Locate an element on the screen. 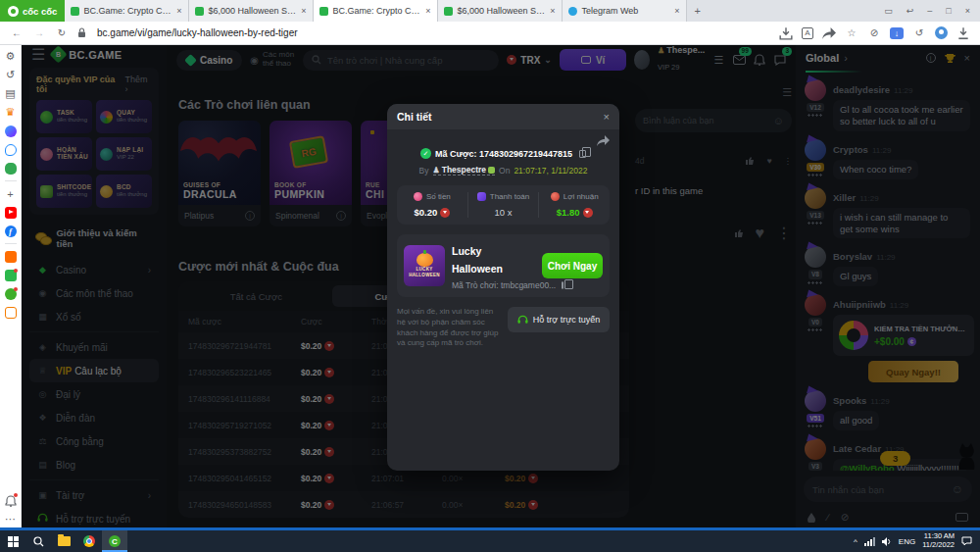 Image resolution: width=980 pixels, height=552 pixels. bookmark-star-icon: ☆ is located at coordinates (852, 33).